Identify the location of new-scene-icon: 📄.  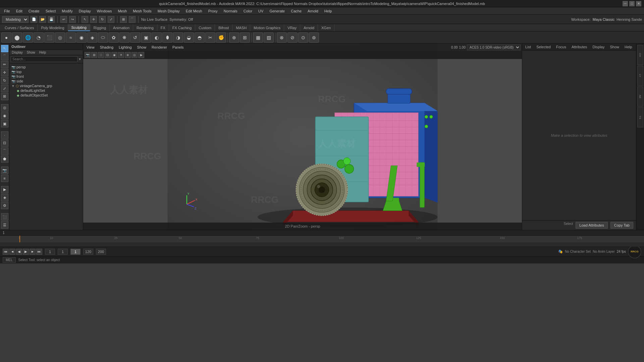
(34, 19).